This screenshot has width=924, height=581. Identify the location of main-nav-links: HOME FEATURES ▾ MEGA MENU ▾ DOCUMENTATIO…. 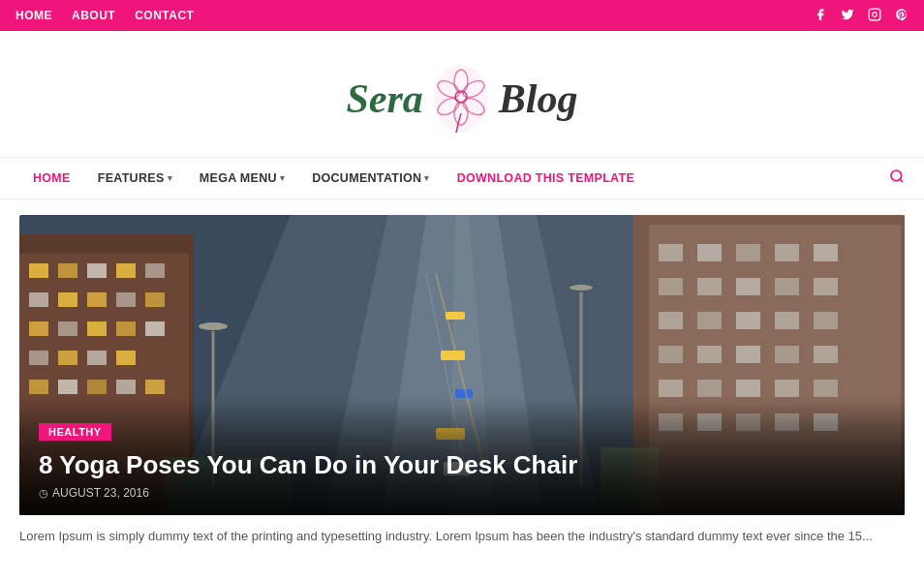
(454, 178).